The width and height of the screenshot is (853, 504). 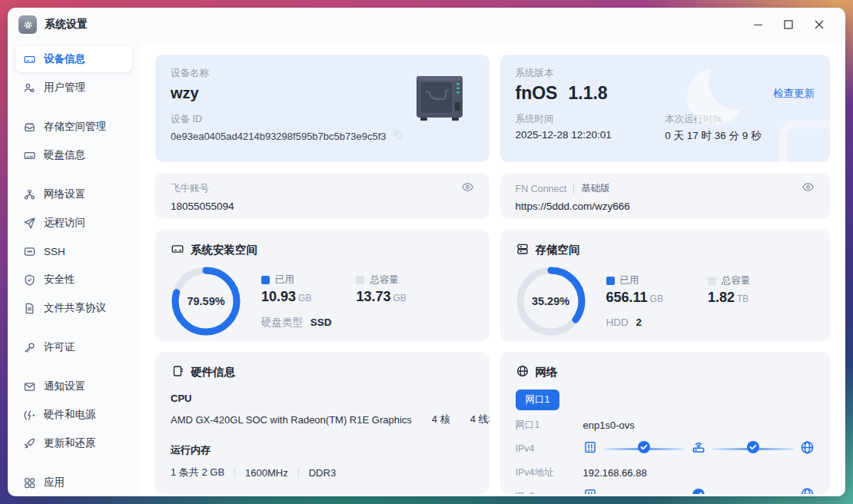 I want to click on total-value: 13.73, so click(x=373, y=297).